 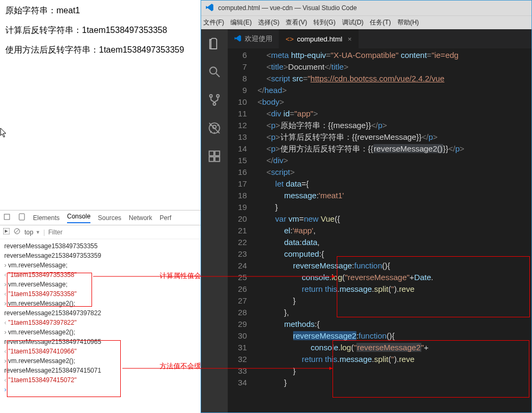 I want to click on tab-console: Console, so click(x=79, y=218).